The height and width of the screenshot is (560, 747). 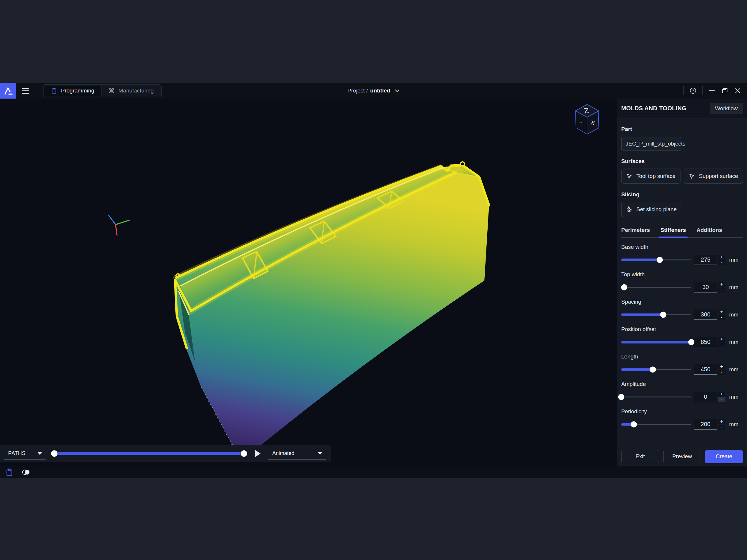 I want to click on playback-bar: PATHS Animated, so click(x=165, y=454).